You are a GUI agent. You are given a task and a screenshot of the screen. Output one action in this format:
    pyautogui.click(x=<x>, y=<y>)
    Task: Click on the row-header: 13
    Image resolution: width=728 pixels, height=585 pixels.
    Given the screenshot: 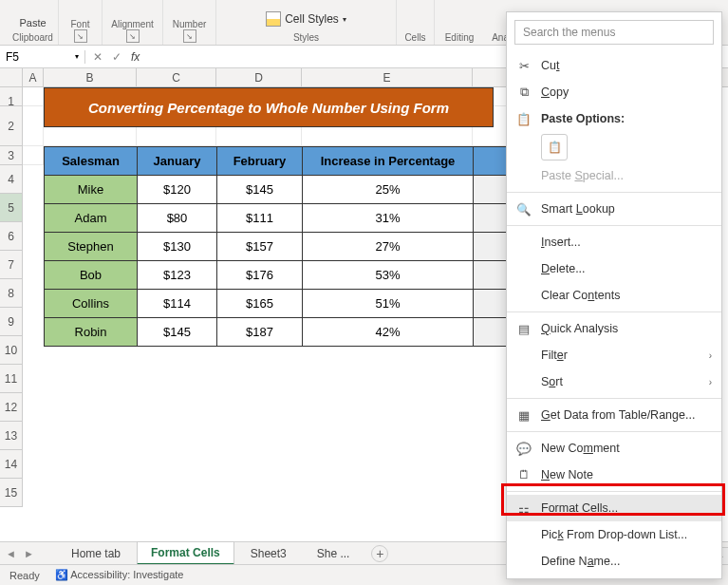 What is the action you would take?
    pyautogui.click(x=11, y=436)
    